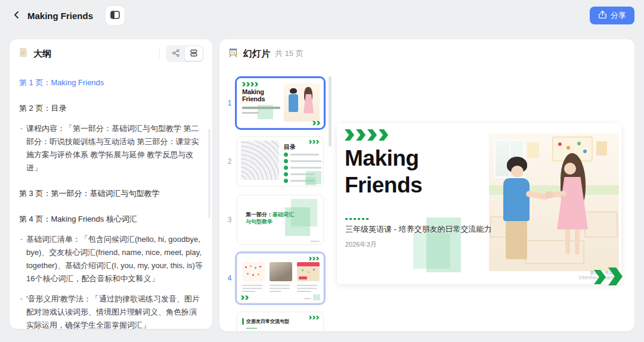 The image size is (644, 342). Describe the element at coordinates (419, 229) in the screenshot. I see `slide-subtitle: 三年级英语课 - 培养交朋友的日常交流能力` at that location.